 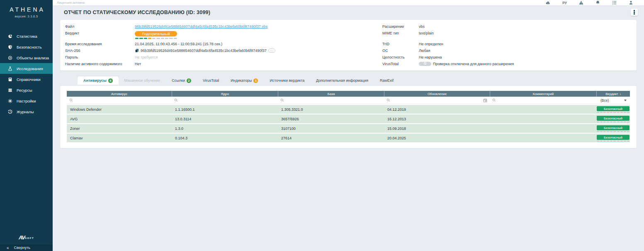 What do you see at coordinates (22, 248) in the screenshot?
I see `collapse-label: Свернуть` at bounding box center [22, 248].